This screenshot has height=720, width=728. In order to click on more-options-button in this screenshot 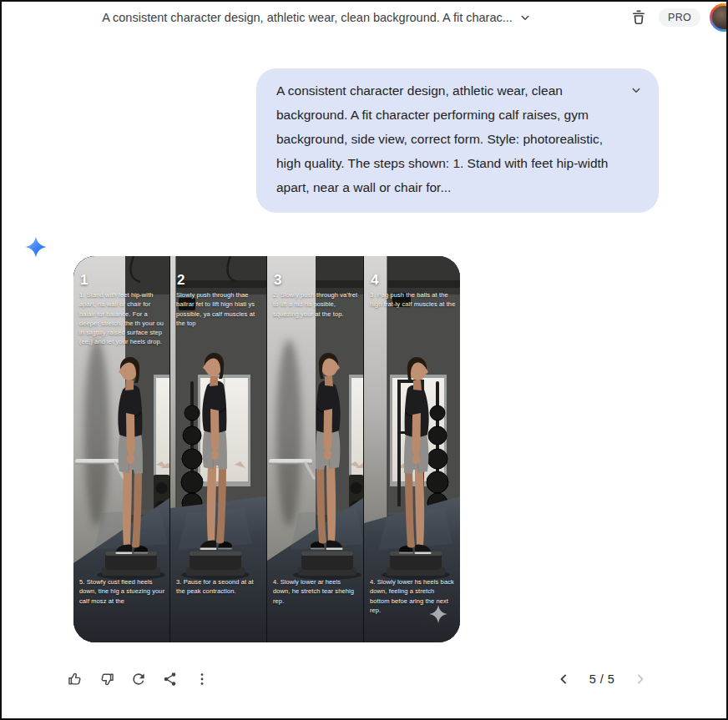, I will do `click(202, 679)`.